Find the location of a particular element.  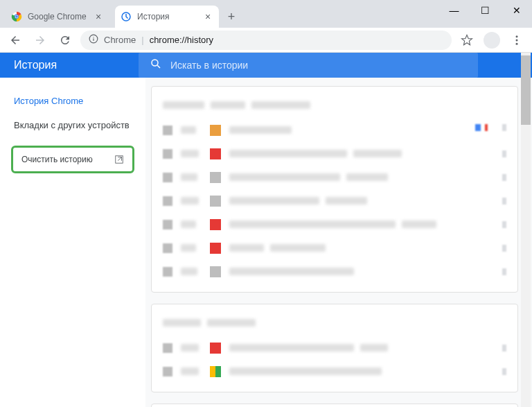

sidebar-item-other-devices: Вкладки с других устройств is located at coordinates (73, 125).